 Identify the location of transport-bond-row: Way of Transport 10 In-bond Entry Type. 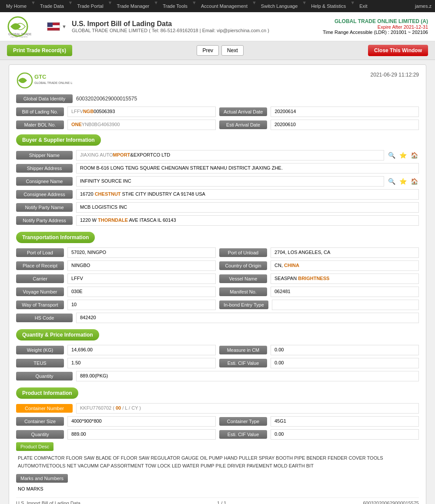
(218, 305).